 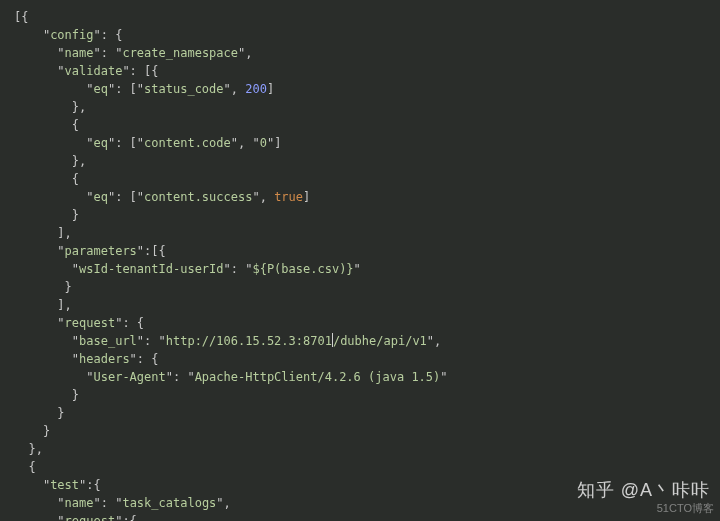 I want to click on eq3a: content.success, so click(x=198, y=197).